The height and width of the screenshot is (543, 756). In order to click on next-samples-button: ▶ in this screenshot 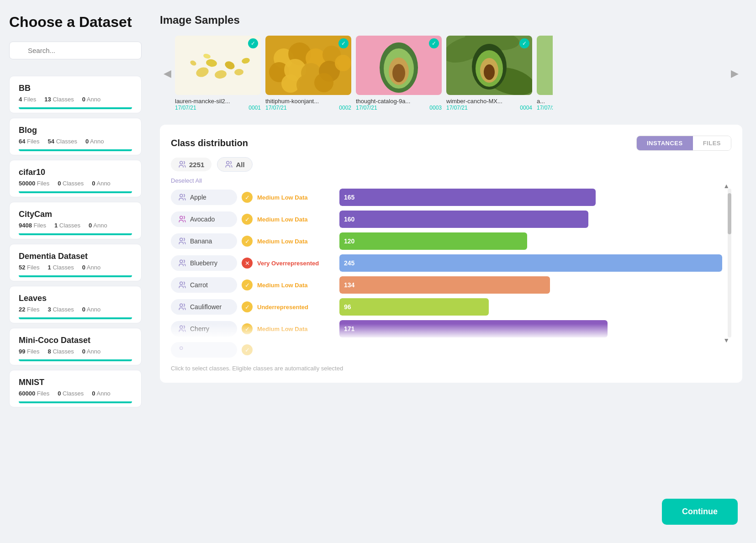, I will do `click(735, 74)`.